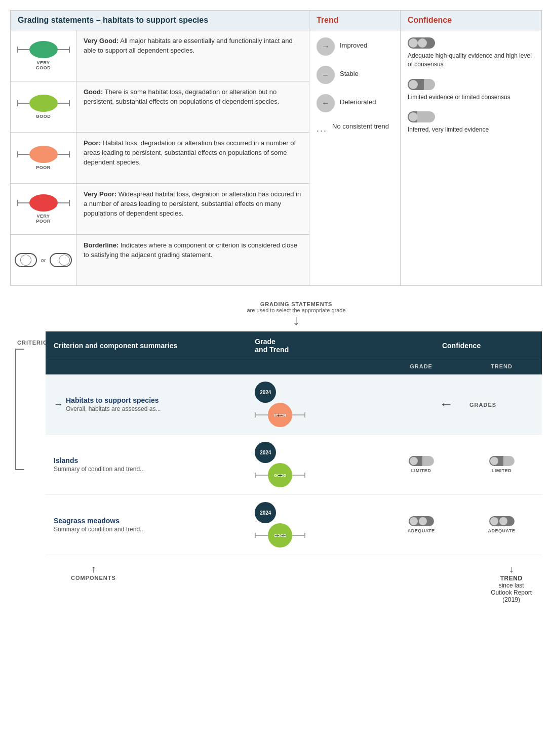  Describe the element at coordinates (20, 409) in the screenshot. I see `criterion-brace` at that location.